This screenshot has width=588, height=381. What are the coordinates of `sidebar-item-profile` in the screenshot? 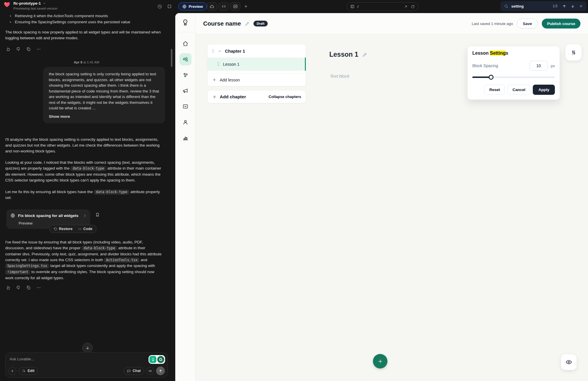 It's located at (185, 122).